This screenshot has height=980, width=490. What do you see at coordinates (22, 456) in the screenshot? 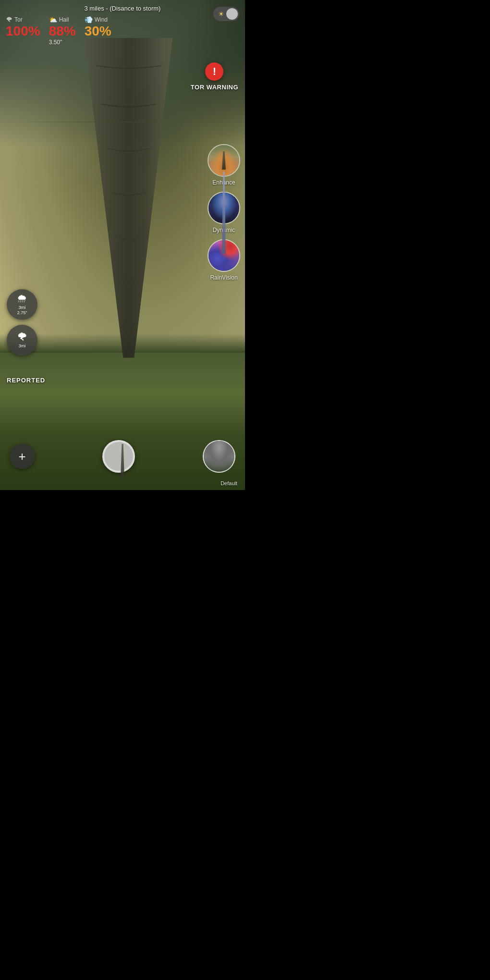
I see `plus-icon: +` at bounding box center [22, 456].